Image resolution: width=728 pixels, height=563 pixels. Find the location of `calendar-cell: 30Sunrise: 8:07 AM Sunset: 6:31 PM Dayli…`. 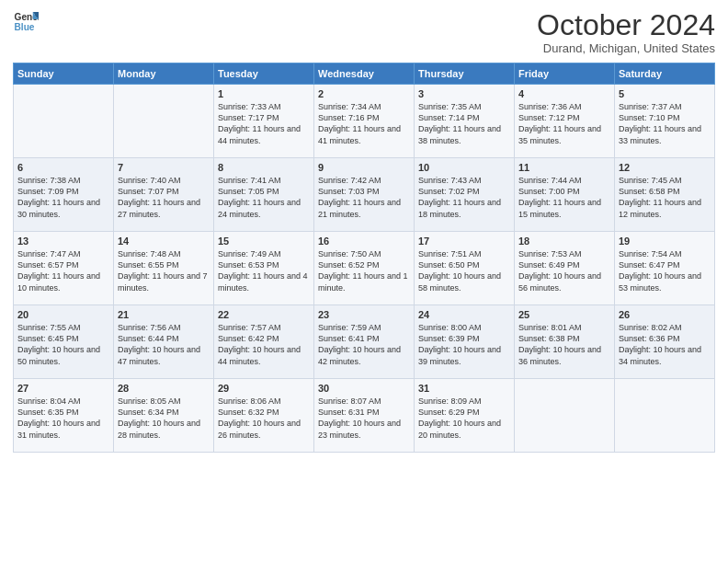

calendar-cell: 30Sunrise: 8:07 AM Sunset: 6:31 PM Dayli… is located at coordinates (364, 416).